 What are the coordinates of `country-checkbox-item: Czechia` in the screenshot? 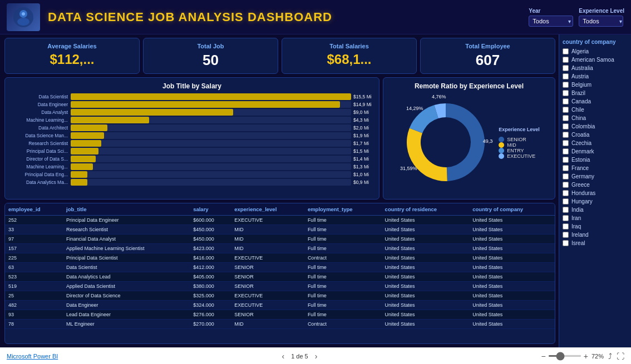 It's located at (595, 143).